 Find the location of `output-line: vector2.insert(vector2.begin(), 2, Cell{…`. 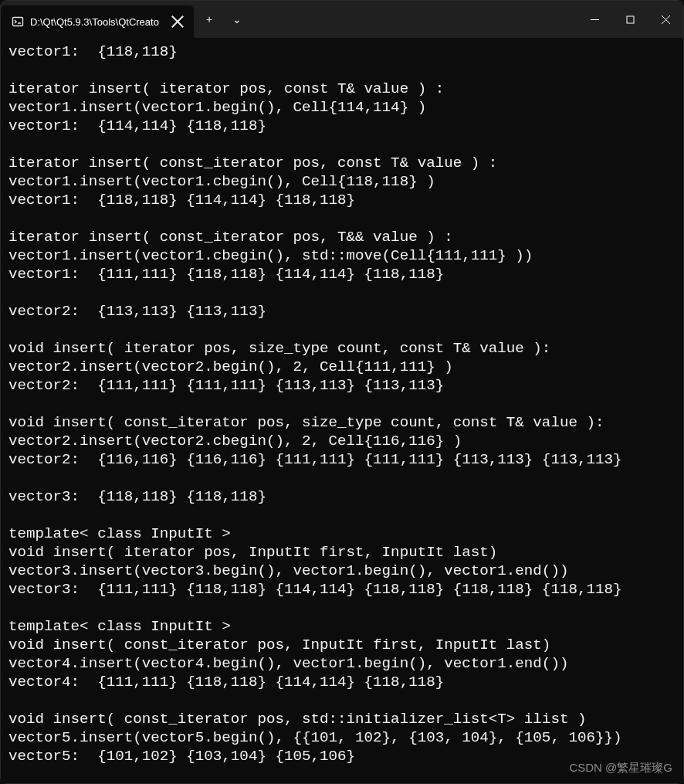

output-line: vector2.insert(vector2.begin(), 2, Cell{… is located at coordinates (342, 367).